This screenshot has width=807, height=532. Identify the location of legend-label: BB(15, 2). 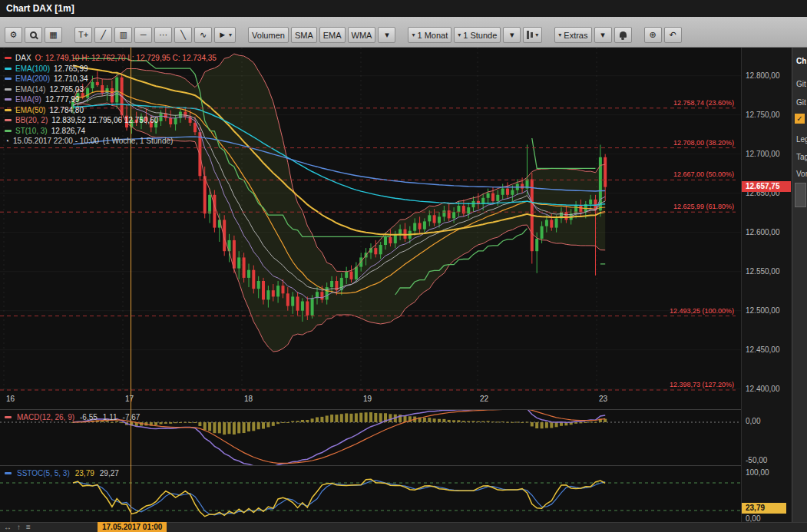
(31, 120).